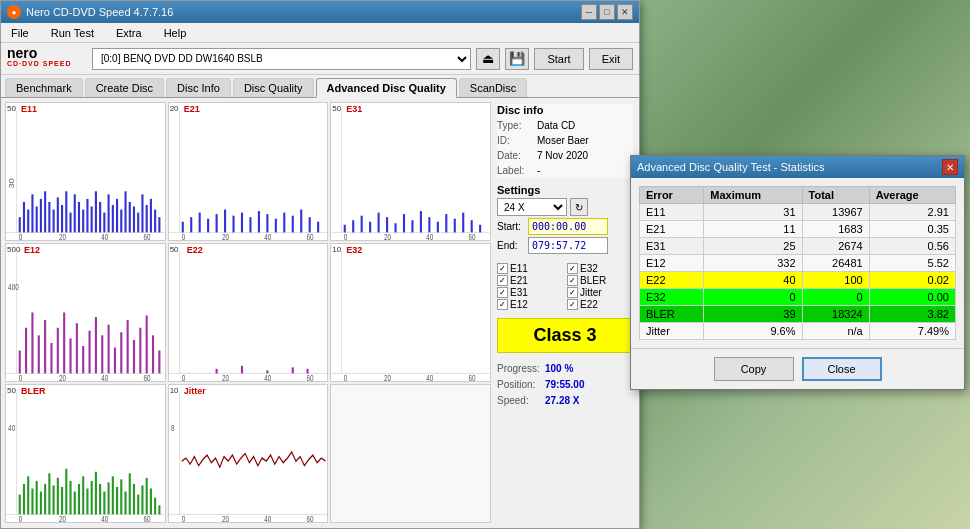 The height and width of the screenshot is (529, 970). I want to click on jitter-chart: 0 20 40 60 8, so click(248, 454).